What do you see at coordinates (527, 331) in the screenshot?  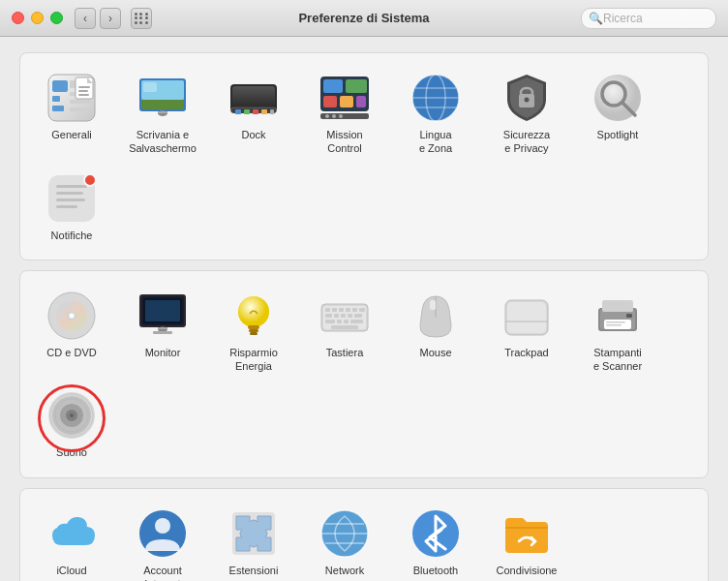 I see `icon-trackpad: Trackpad` at bounding box center [527, 331].